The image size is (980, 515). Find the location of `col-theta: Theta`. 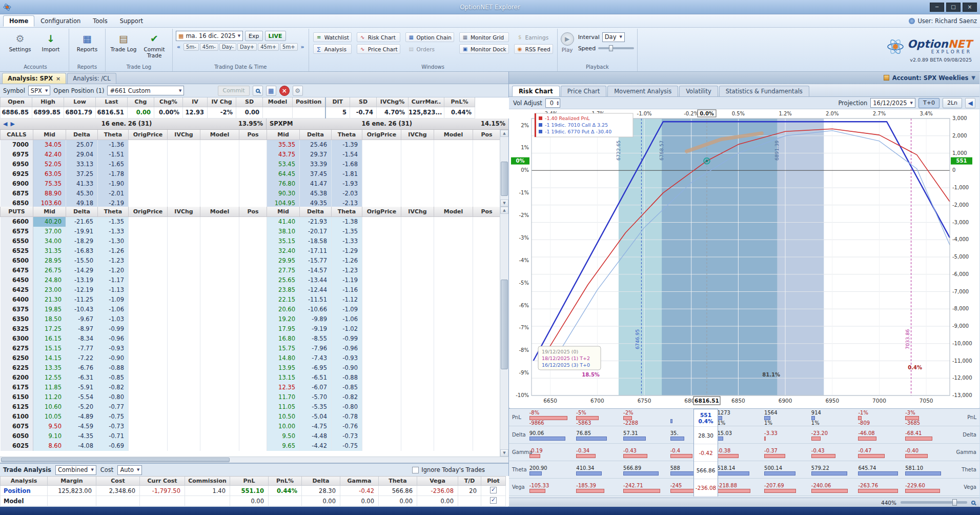

col-theta: Theta is located at coordinates (113, 212).